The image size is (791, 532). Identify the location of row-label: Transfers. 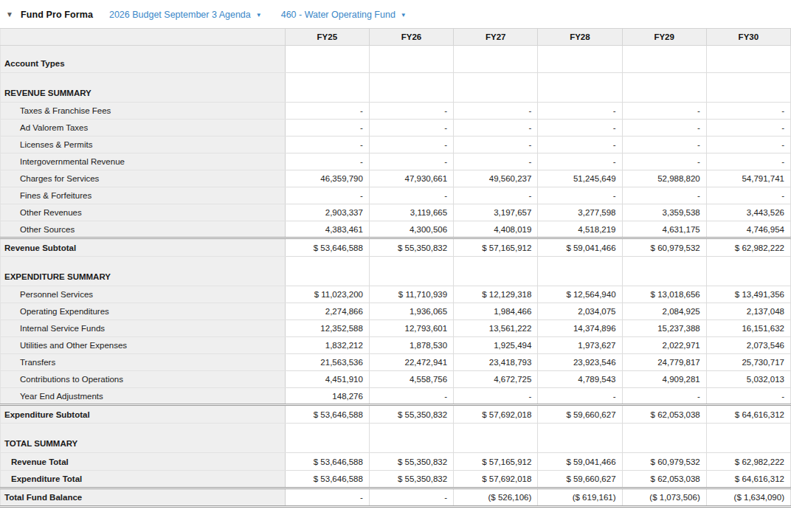
(143, 363).